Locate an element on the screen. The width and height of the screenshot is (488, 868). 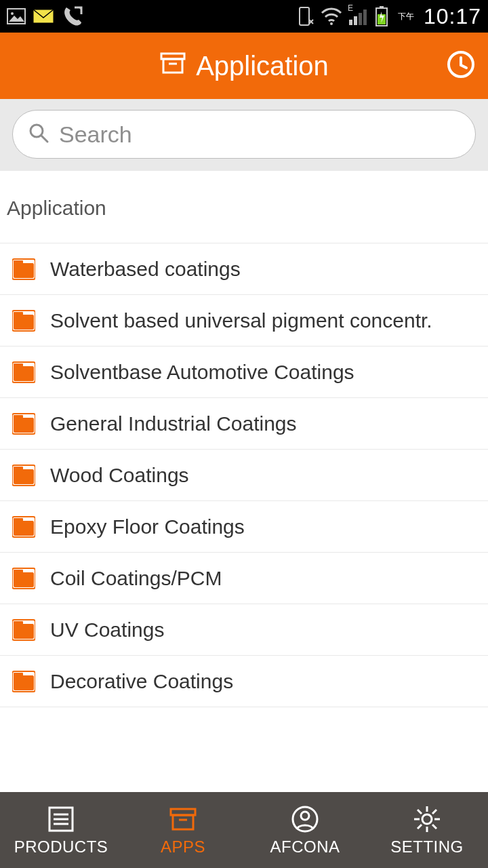
list-item: General Industrial Coatings is located at coordinates (244, 424).